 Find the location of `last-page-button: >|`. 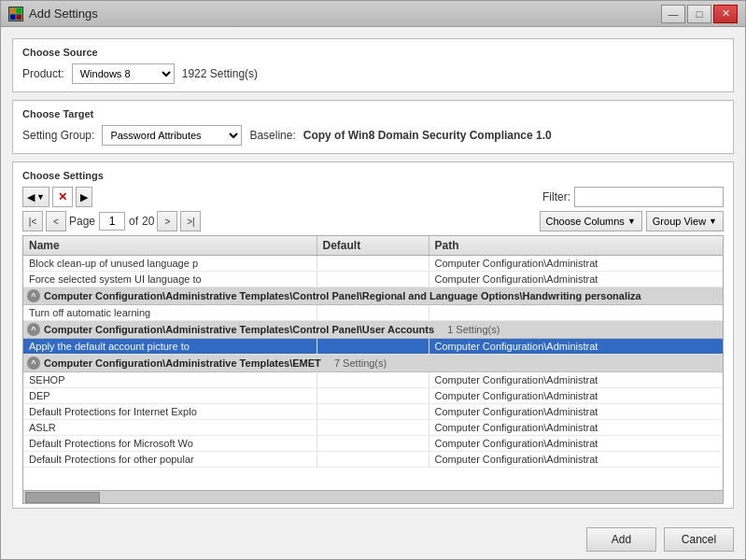

last-page-button: >| is located at coordinates (190, 221).